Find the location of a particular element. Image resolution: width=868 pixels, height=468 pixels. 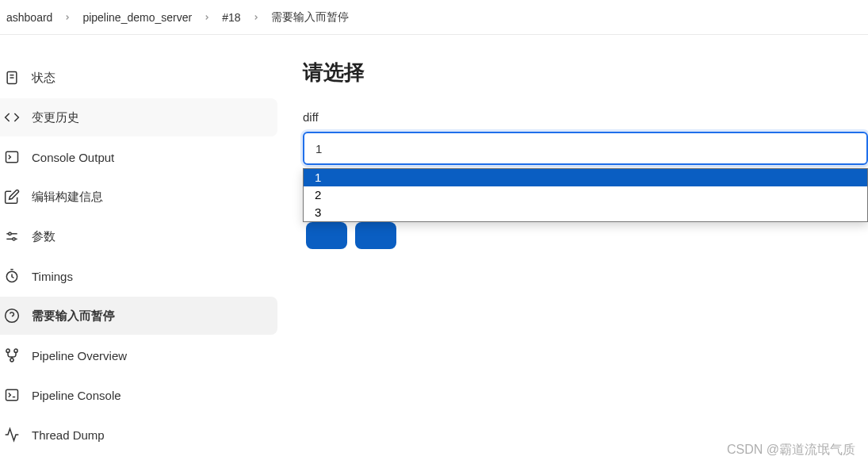

sidebar-item-label: 变更历史 is located at coordinates (55, 117).